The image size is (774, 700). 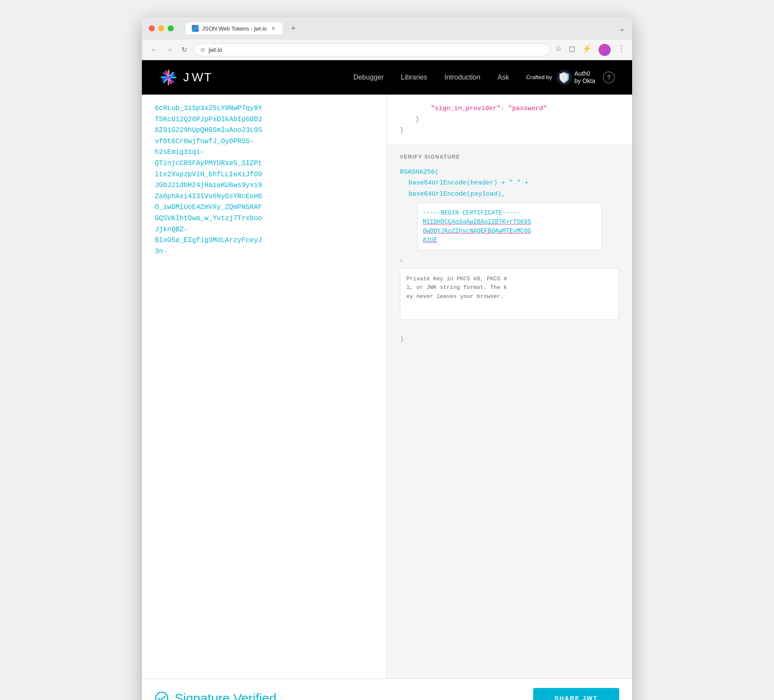 I want to click on token-line-3: 8Z91G229hUpQH6SmluAoo23L9S, so click(x=209, y=130).